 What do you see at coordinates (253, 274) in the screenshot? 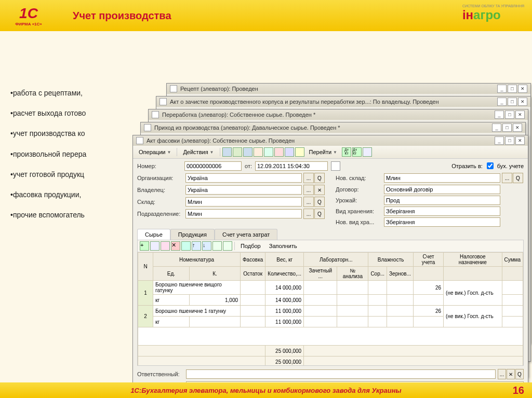
I see `col-remain: Остаток` at bounding box center [253, 274].